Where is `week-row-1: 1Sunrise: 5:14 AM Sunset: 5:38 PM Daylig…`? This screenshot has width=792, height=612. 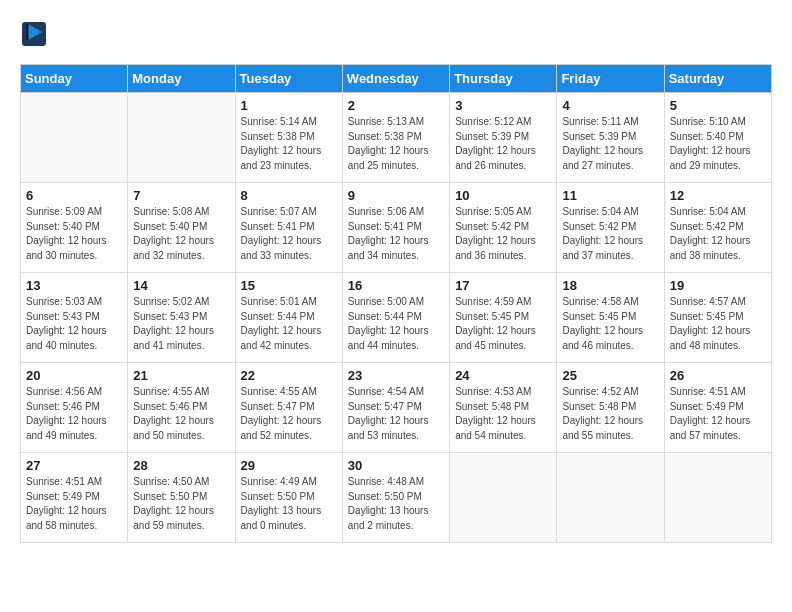 week-row-1: 1Sunrise: 5:14 AM Sunset: 5:38 PM Daylig… is located at coordinates (396, 138).